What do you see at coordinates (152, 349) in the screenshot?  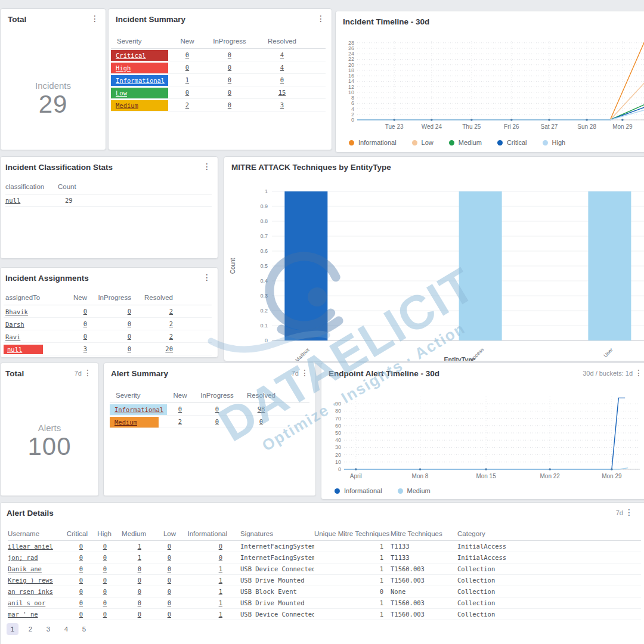 I see `count-value: 20` at bounding box center [152, 349].